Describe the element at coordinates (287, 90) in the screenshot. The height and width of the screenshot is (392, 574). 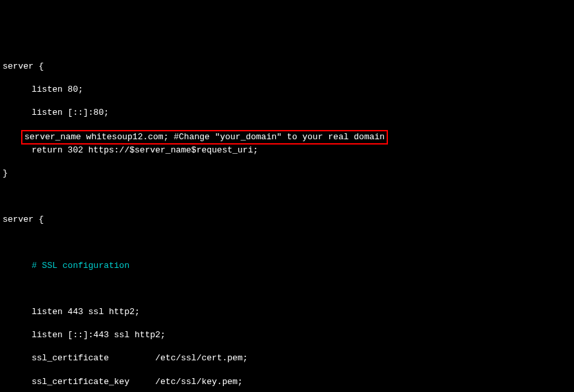
I see `code-line: listen 80;` at that location.